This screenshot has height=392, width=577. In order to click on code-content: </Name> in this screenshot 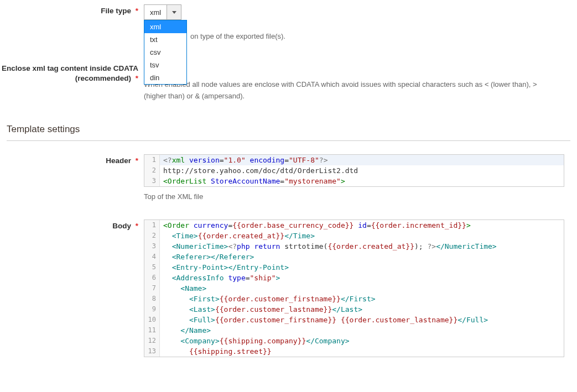, I will do `click(185, 331)`.